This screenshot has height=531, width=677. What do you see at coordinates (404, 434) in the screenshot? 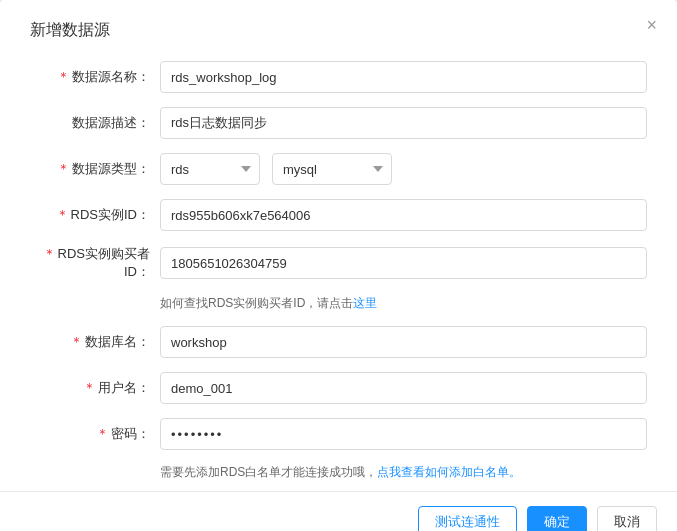
I see `password-input` at bounding box center [404, 434].